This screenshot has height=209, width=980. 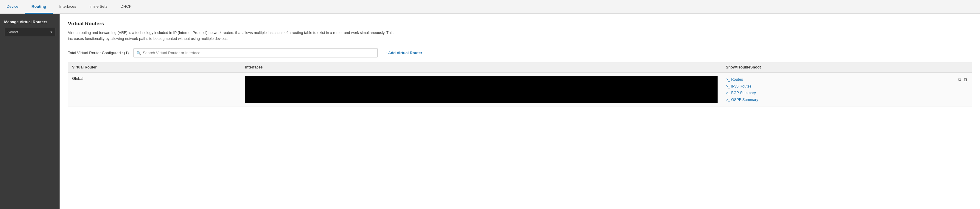 I want to click on cell-show-troubleshoot: >_ Routes >_ IPv6 Routes >_ BGP Summary …, so click(x=818, y=90).